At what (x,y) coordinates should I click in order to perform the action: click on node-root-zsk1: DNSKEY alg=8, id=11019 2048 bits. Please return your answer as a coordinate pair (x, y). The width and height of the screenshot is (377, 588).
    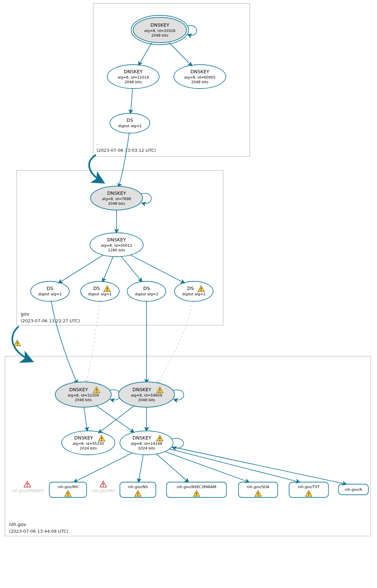
    Looking at the image, I should click on (133, 77).